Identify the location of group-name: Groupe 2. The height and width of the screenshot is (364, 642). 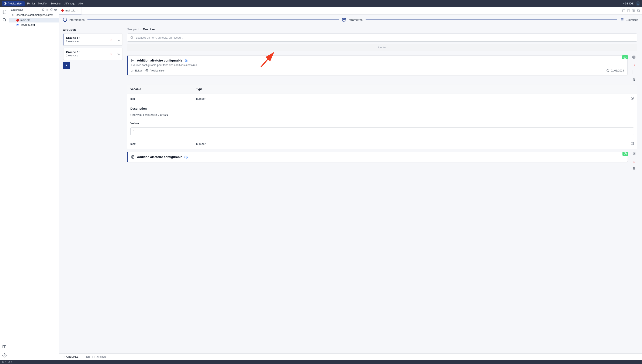
(72, 52).